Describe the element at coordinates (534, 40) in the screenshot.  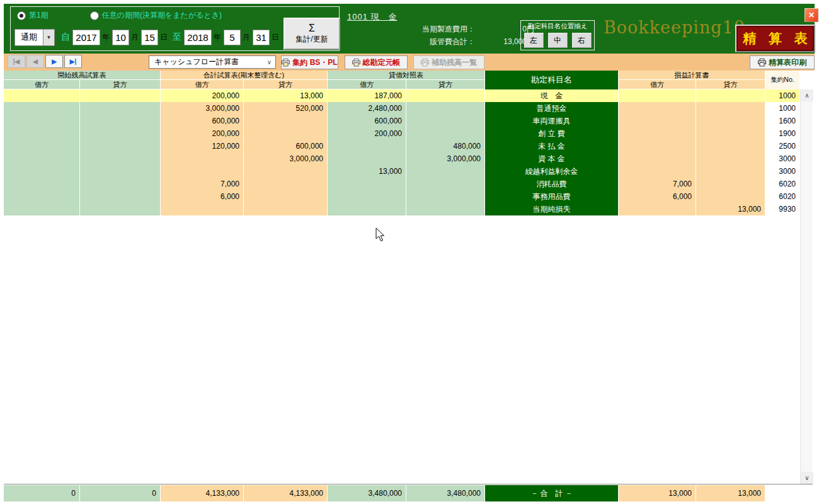
I see `align-left-button: 左` at that location.